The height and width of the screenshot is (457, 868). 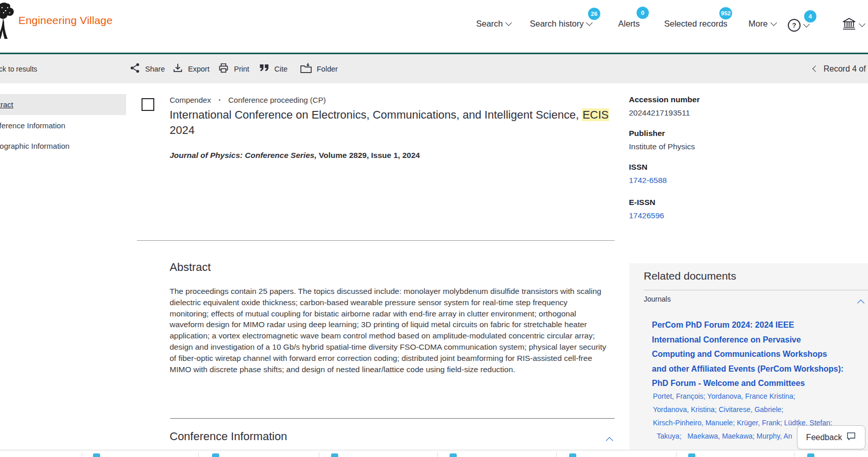 What do you see at coordinates (861, 303) in the screenshot?
I see `chevron-up-icon` at bounding box center [861, 303].